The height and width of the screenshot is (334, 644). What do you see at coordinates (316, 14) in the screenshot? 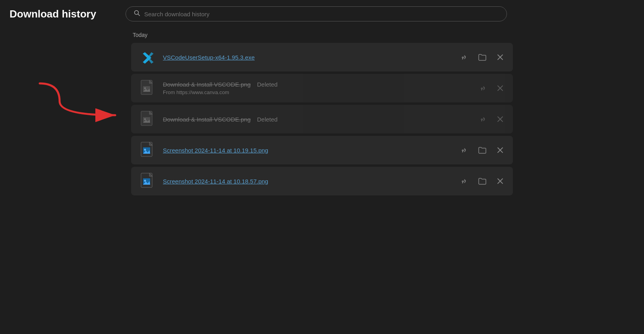
I see `search-bar` at bounding box center [316, 14].